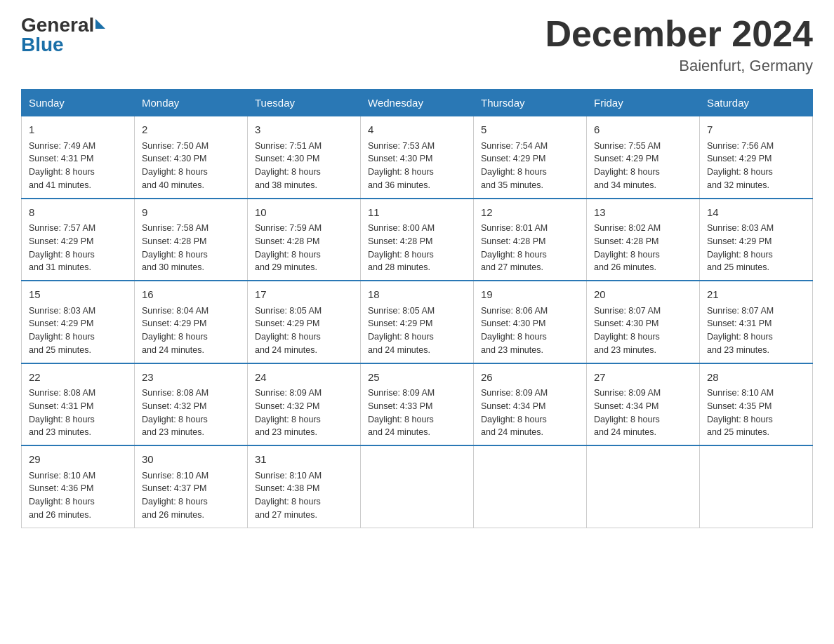 The height and width of the screenshot is (644, 834). What do you see at coordinates (643, 377) in the screenshot?
I see `day-number: 27` at bounding box center [643, 377].